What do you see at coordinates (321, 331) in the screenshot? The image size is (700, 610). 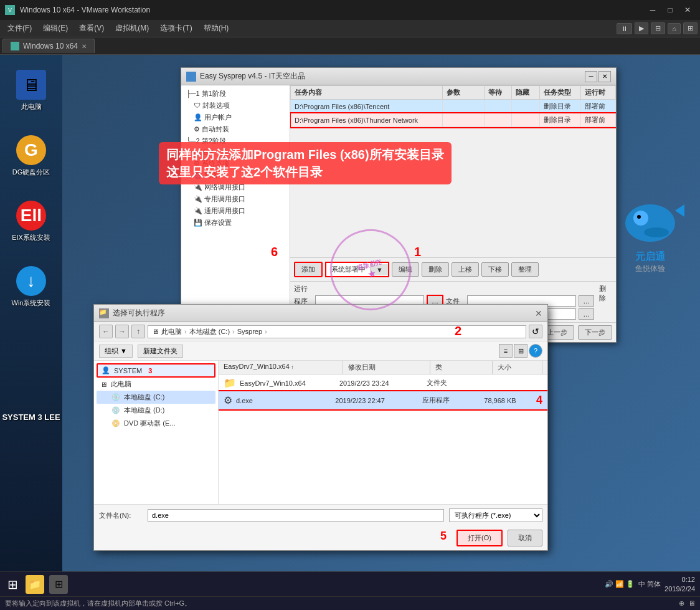 I see `file-dialog-nav: ← → ↑ 🖥 此电脑 › 本地磁盘 (C:) › Sysprep › ↺` at bounding box center [321, 331].